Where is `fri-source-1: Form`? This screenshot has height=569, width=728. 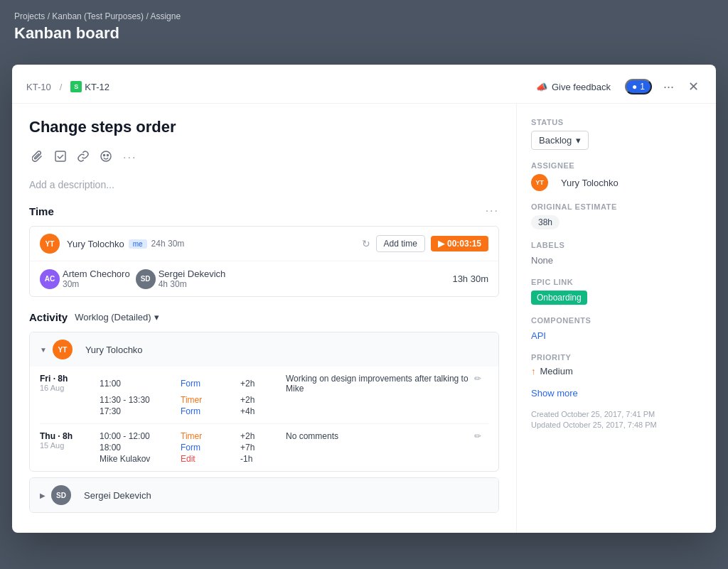 fri-source-1: Form is located at coordinates (209, 384).